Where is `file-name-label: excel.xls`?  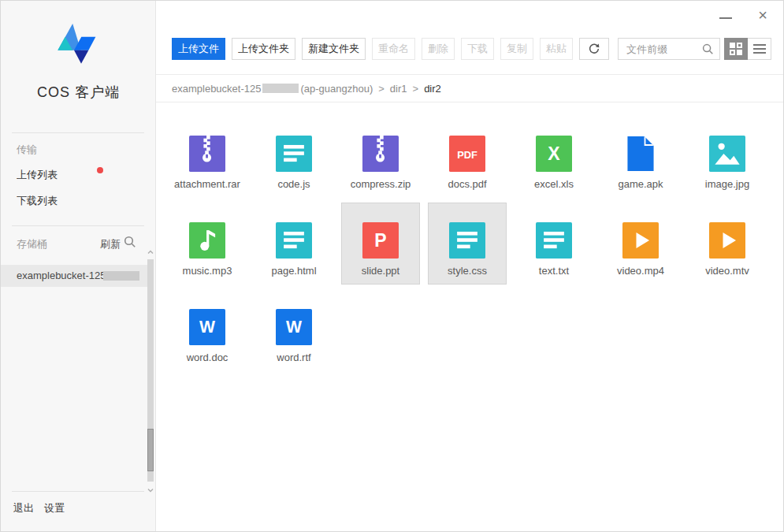
file-name-label: excel.xls is located at coordinates (554, 184).